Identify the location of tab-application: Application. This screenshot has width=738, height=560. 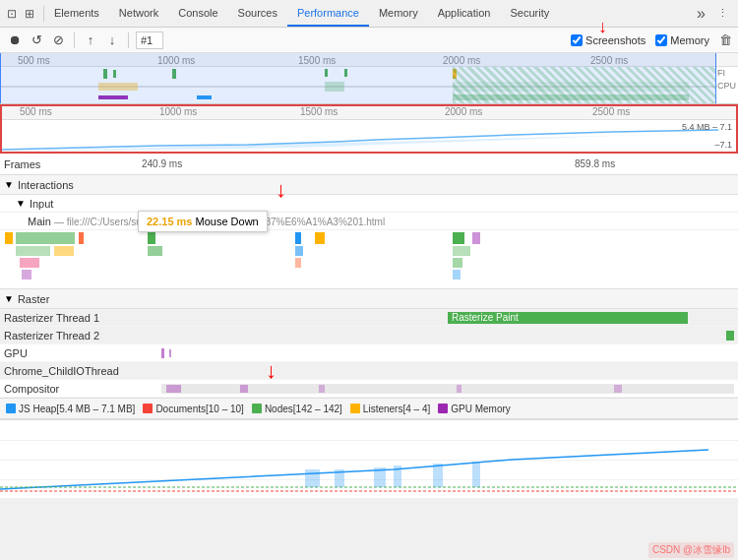
(464, 14).